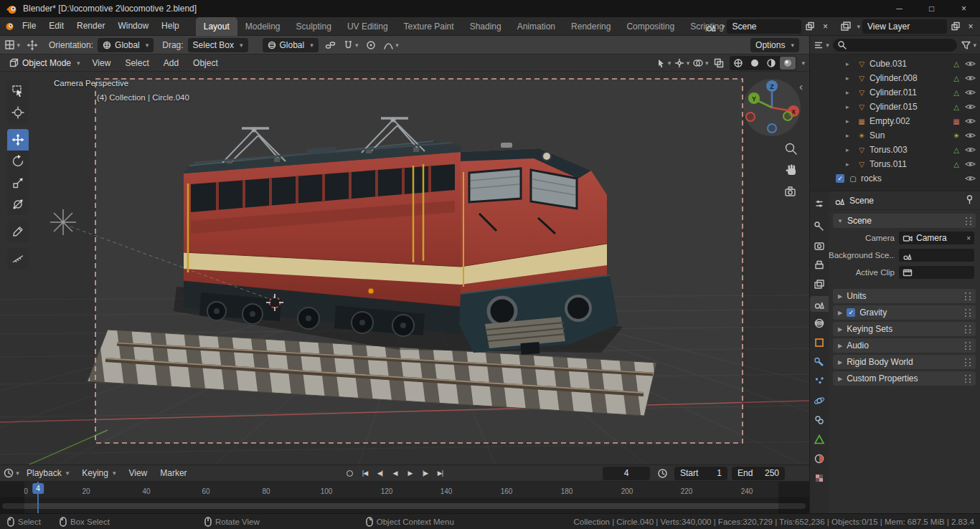 This screenshot has height=529, width=980. What do you see at coordinates (662, 473) in the screenshot?
I see `auto-keyframe-clock-icon` at bounding box center [662, 473].